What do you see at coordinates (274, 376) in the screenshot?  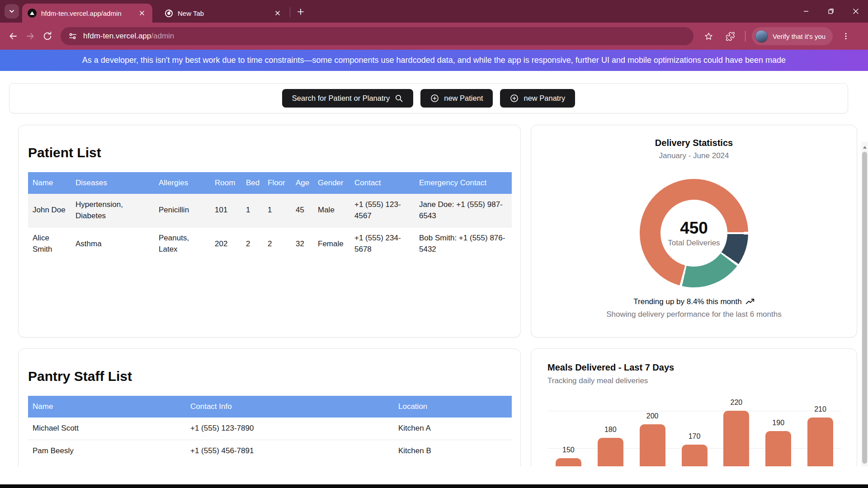 I see `pantry-staff-title: Pantry Staff List` at bounding box center [274, 376].